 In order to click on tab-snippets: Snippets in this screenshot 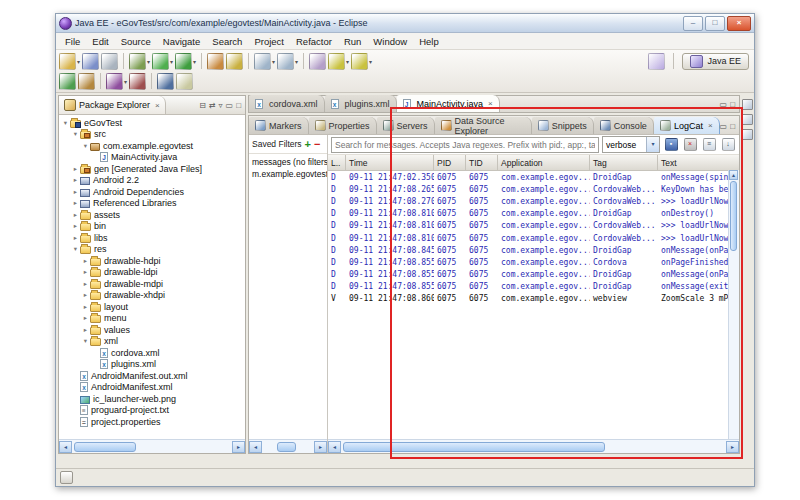, I will do `click(563, 126)`.